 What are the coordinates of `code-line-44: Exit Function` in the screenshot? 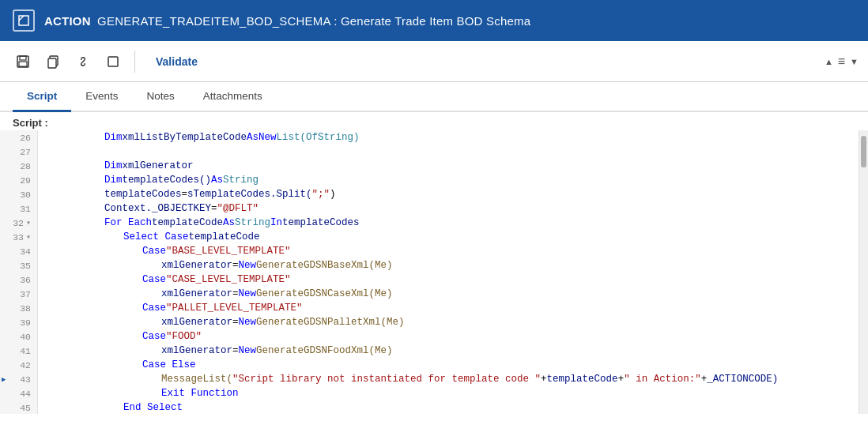 It's located at (453, 393).